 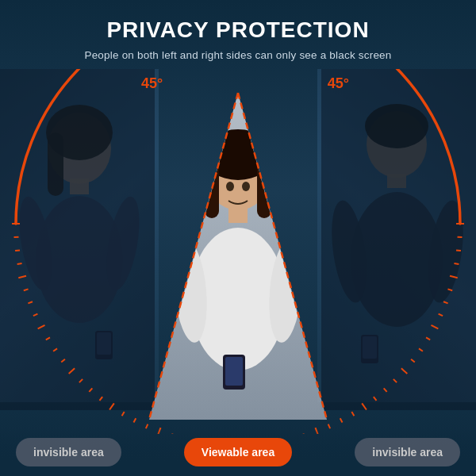 I want to click on invisible-area-right-label: invisible area, so click(x=408, y=452).